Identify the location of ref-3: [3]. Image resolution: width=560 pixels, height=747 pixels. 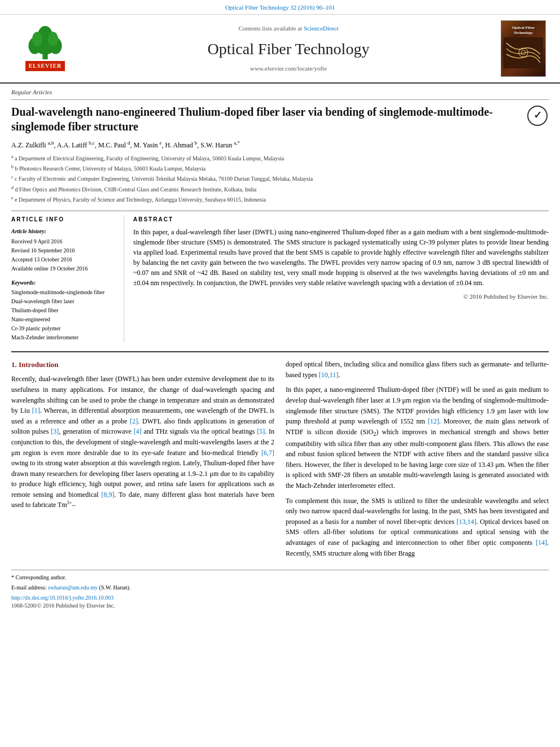
(55, 431).